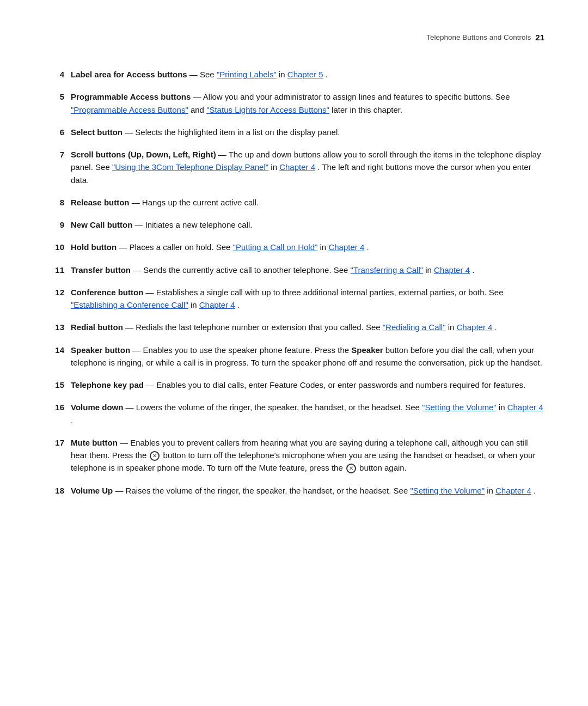 This screenshot has height=706, width=588. Describe the element at coordinates (101, 224) in the screenshot. I see `item-bold: New Call button` at that location.